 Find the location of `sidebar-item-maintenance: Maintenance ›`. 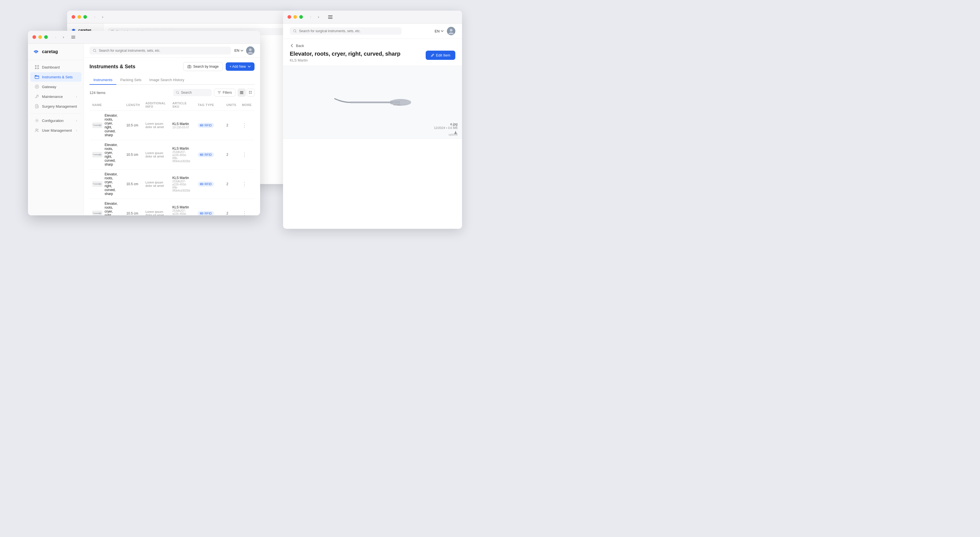

sidebar-item-maintenance: Maintenance › is located at coordinates (56, 97).